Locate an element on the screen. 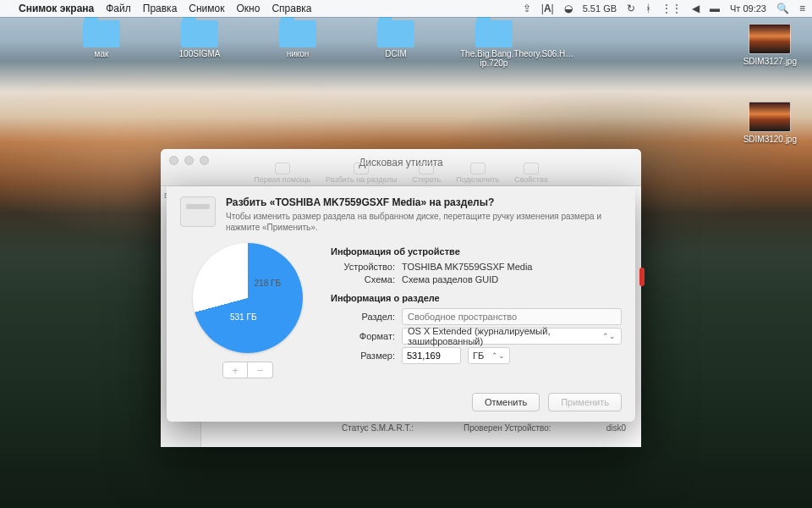  menu-help: Справка is located at coordinates (291, 8).